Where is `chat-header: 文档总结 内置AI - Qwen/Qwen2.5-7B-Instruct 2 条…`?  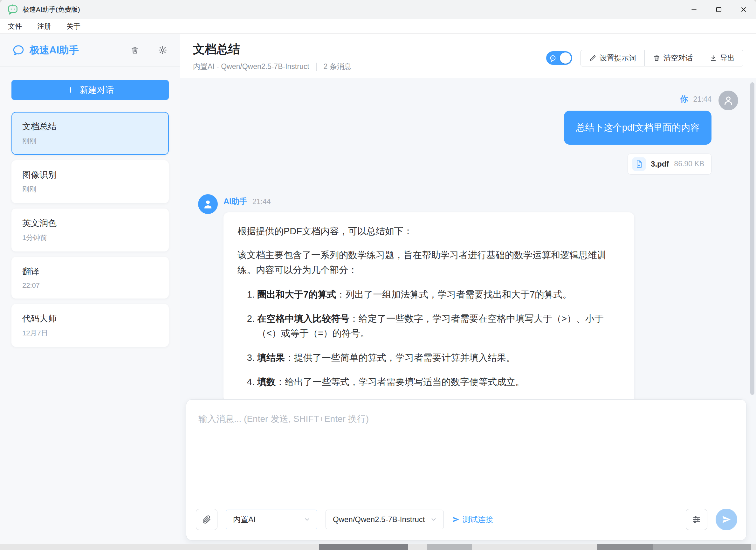 chat-header: 文档总结 内置AI - Qwen/Qwen2.5-7B-Instruct 2 条… is located at coordinates (468, 56).